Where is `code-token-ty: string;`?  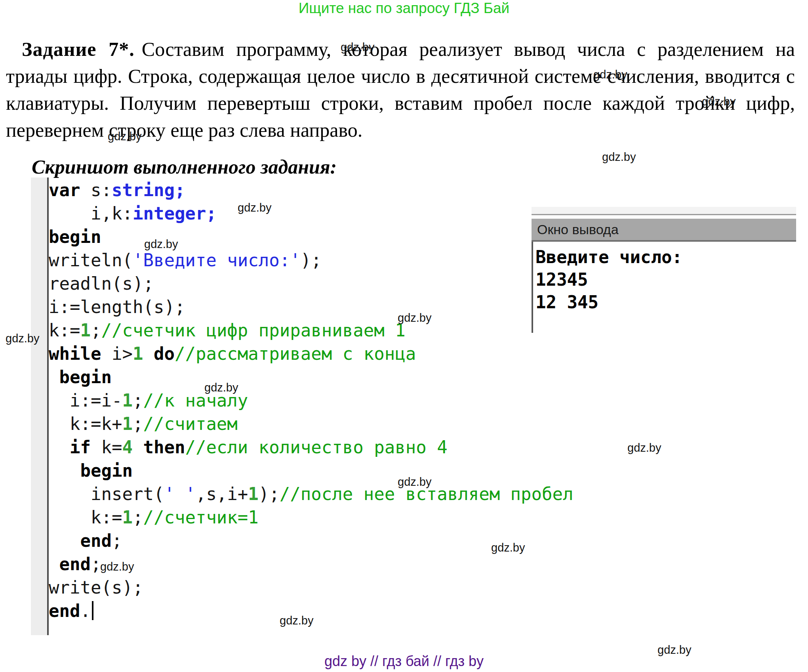
code-token-ty: string; is located at coordinates (148, 190).